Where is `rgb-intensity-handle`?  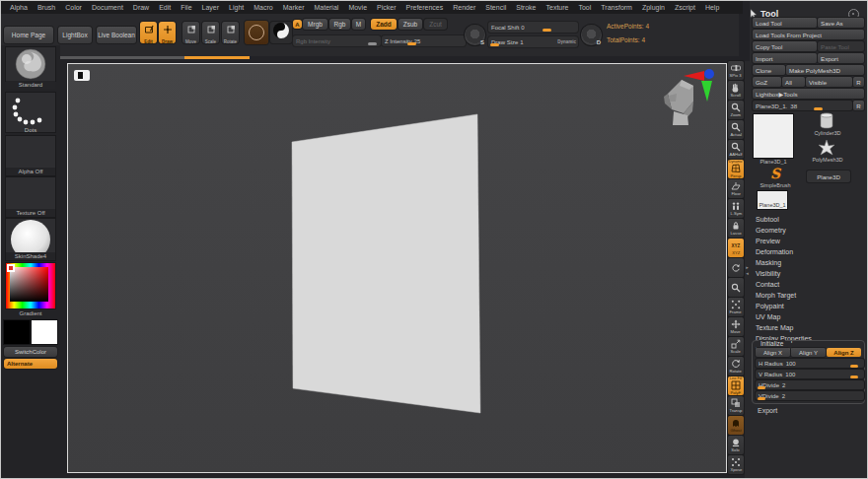
rgb-intensity-handle is located at coordinates (373, 43).